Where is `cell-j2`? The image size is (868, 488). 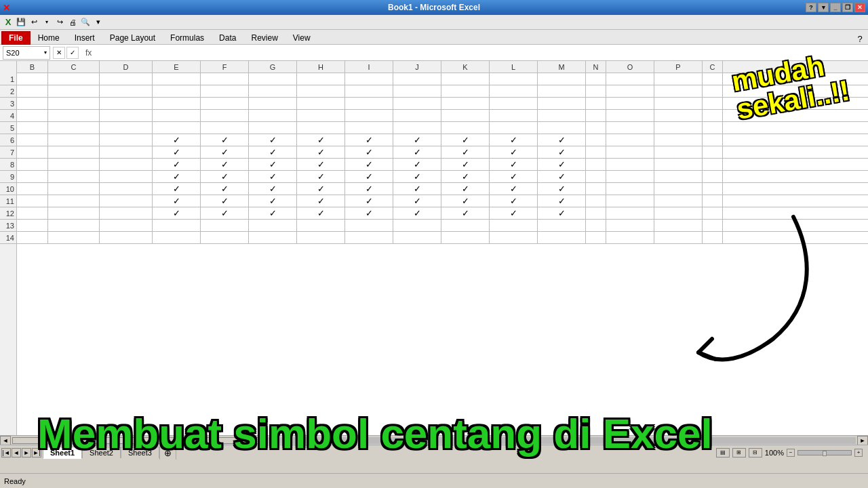
cell-j2 is located at coordinates (418, 91).